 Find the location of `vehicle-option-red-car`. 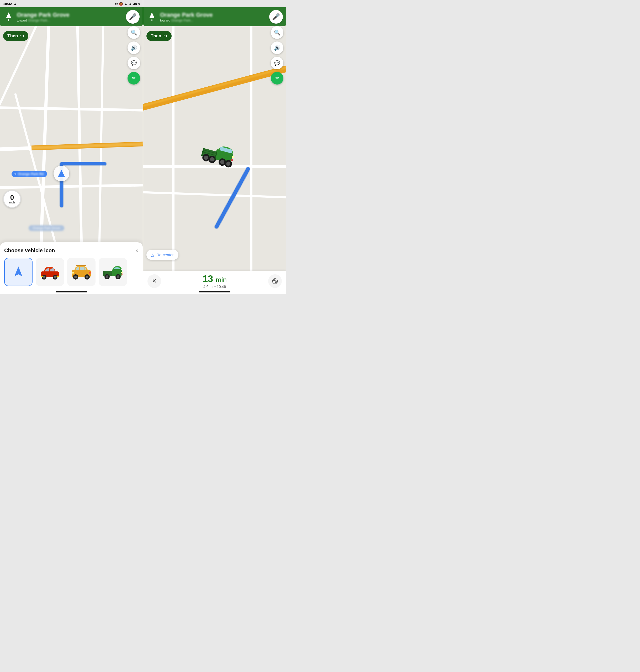

vehicle-option-red-car is located at coordinates (50, 272).